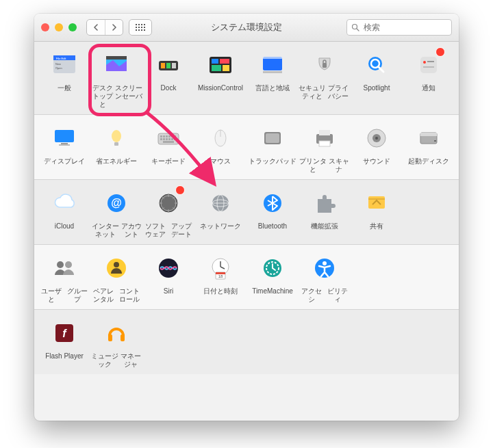 This screenshot has height=448, width=493. Describe the element at coordinates (116, 343) in the screenshot. I see `pref-music: ミュージックマネージャ` at that location.